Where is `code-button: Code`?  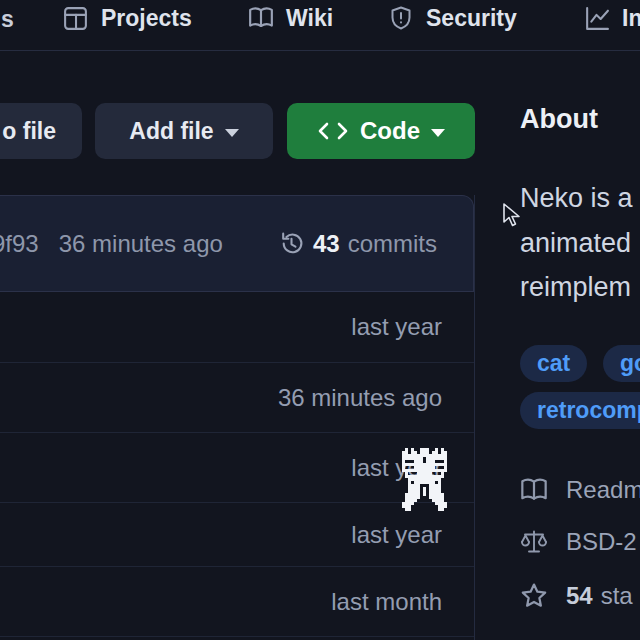
code-button: Code is located at coordinates (381, 131).